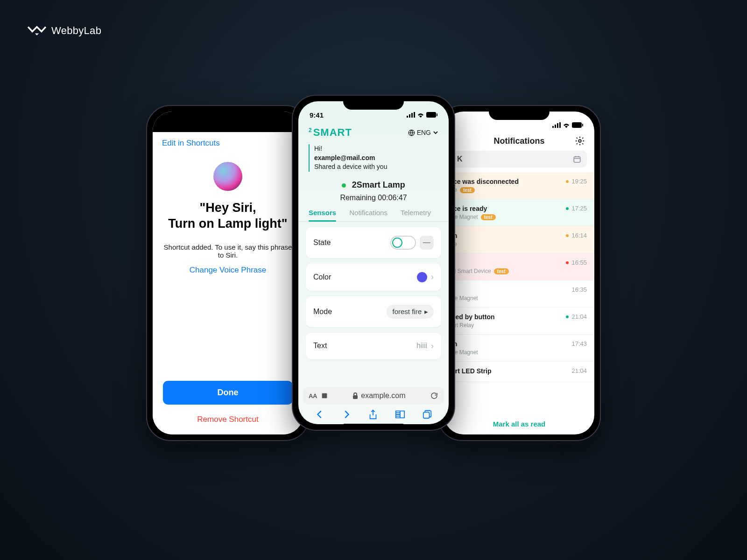 This screenshot has width=747, height=560. What do you see at coordinates (519, 321) in the screenshot?
I see `notification-item: ned by buttonart Relay21:04` at bounding box center [519, 321].